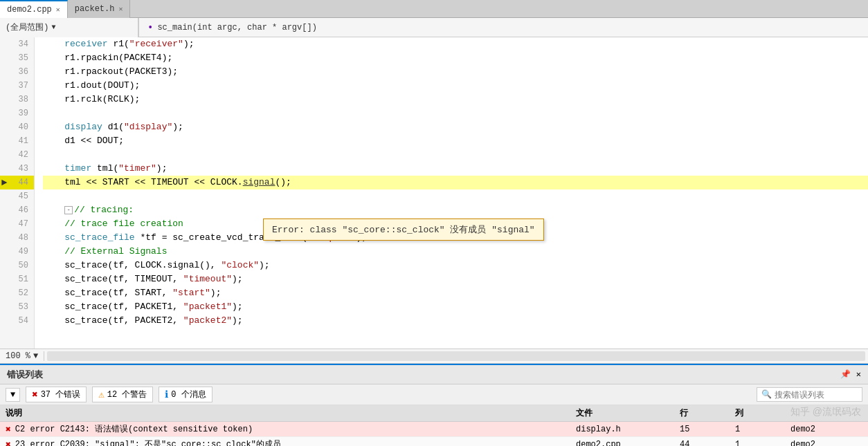  Describe the element at coordinates (8, 443) in the screenshot. I see `error-icon-row2: ✖` at that location.